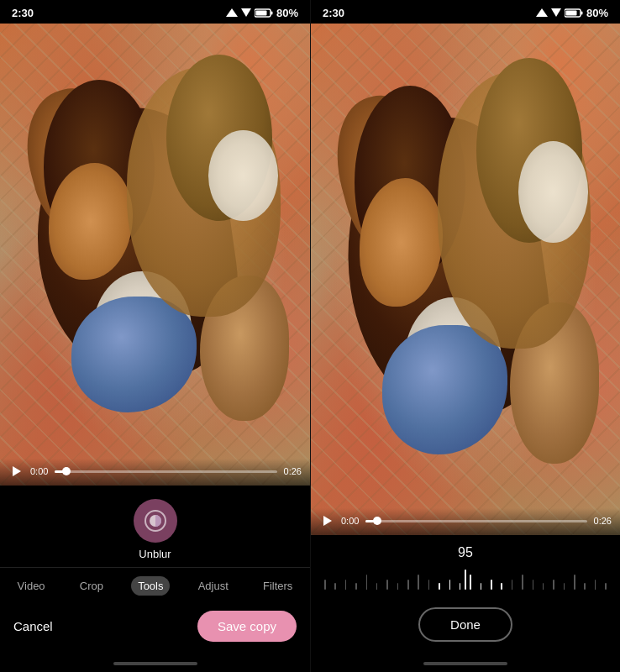  Describe the element at coordinates (150, 586) in the screenshot. I see `tab-tools: Tools` at that location.